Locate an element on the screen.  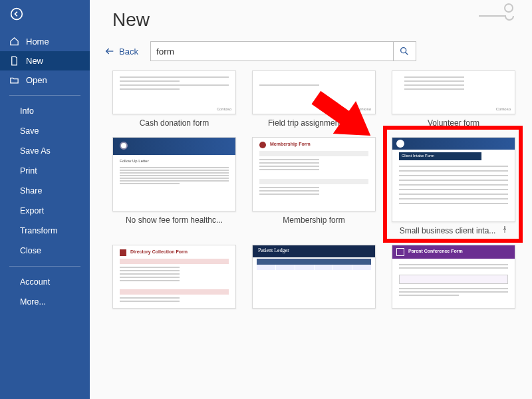
template-label: Cash donation form is located at coordinates (174, 122).